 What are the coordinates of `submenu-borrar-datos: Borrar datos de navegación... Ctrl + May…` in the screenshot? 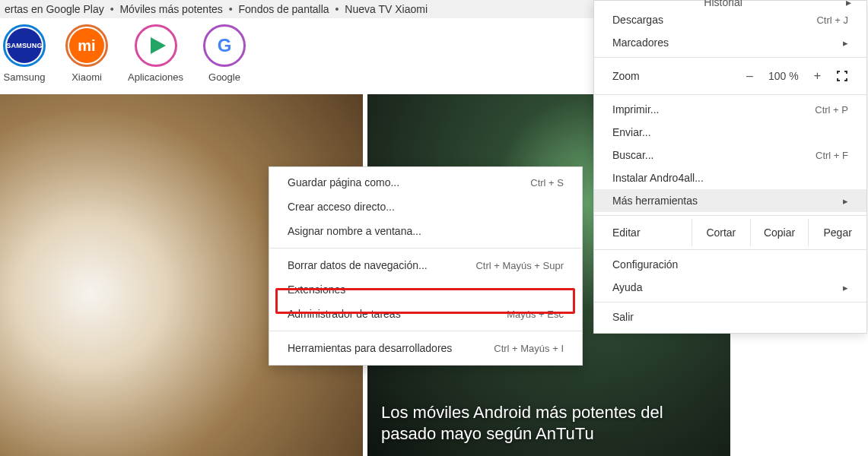 It's located at (426, 265).